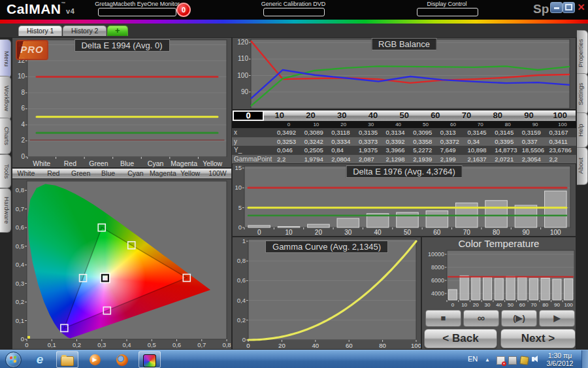  I want to click on svg-text: 80, so click(545, 305).